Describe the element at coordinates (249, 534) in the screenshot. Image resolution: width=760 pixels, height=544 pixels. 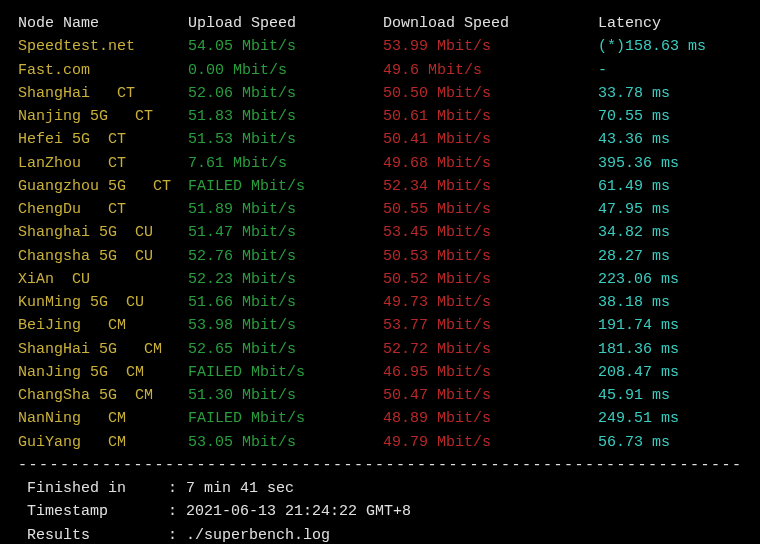
I see `footer-results-value: : ./superbench.log` at that location.